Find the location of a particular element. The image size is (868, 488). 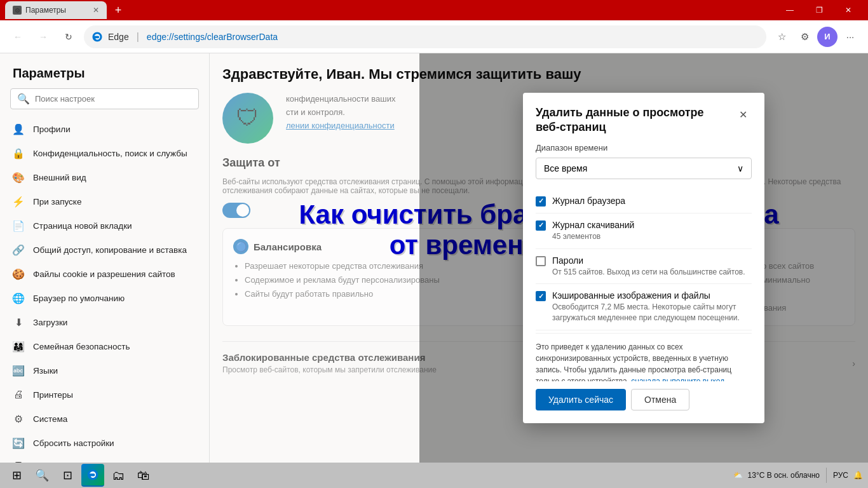

printers-icon: 🖨 is located at coordinates (18, 395).